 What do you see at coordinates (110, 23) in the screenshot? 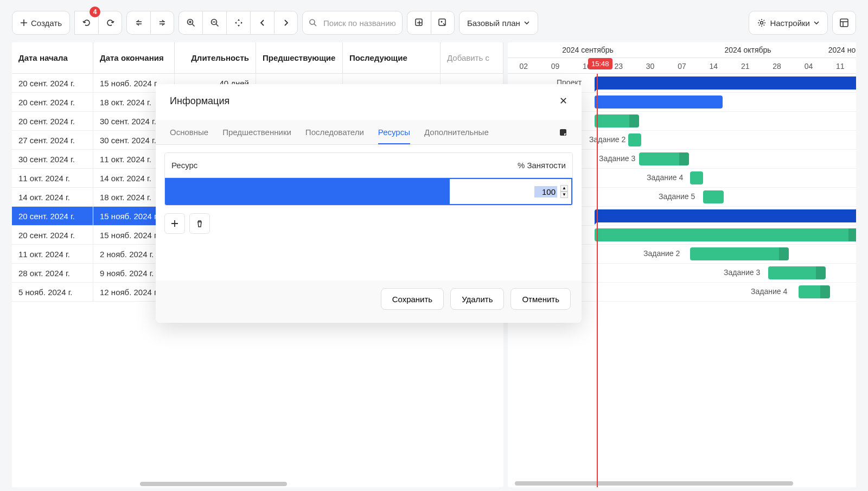
I see `redo-button` at bounding box center [110, 23].